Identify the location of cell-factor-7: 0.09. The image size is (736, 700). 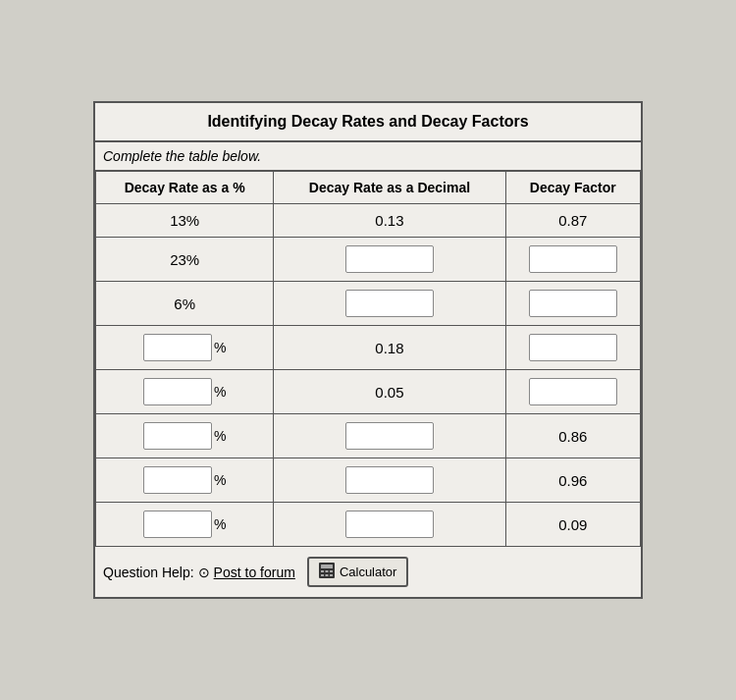
(573, 524).